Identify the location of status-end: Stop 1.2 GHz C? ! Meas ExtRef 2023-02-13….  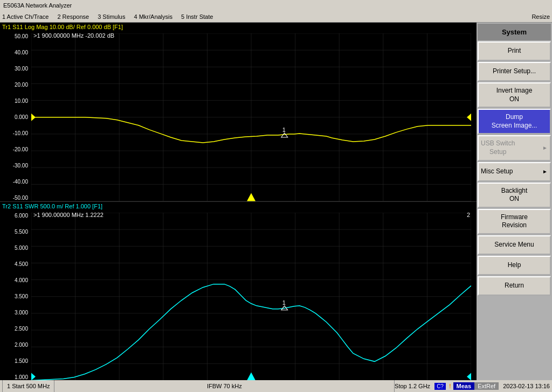
(472, 386).